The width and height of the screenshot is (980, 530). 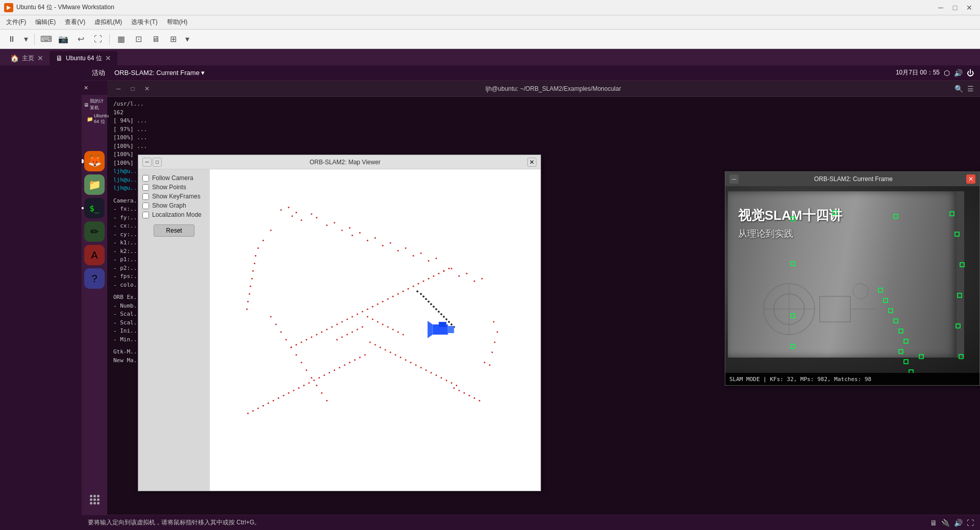 I want to click on show-graph-label: Show Graph, so click(x=169, y=206).